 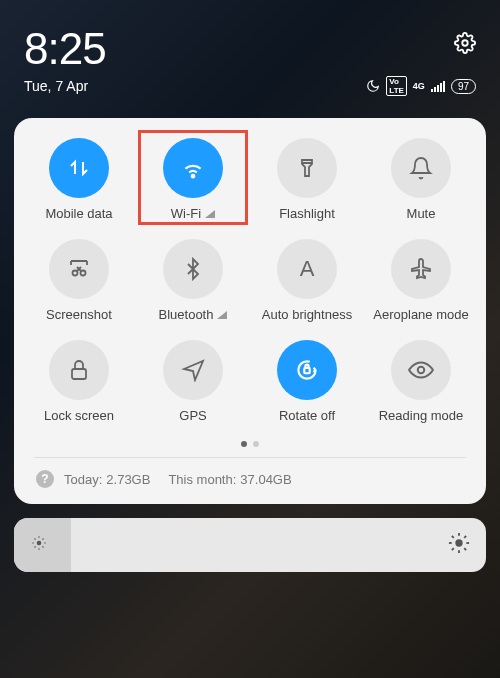 I want to click on tile-label: Wi-Fi, so click(x=193, y=214).